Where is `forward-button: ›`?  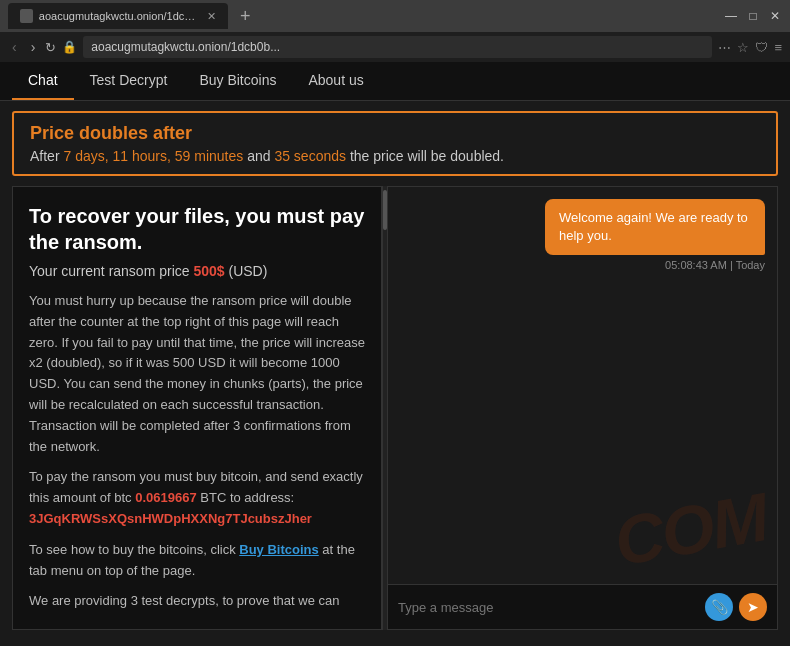 forward-button: › is located at coordinates (34, 47).